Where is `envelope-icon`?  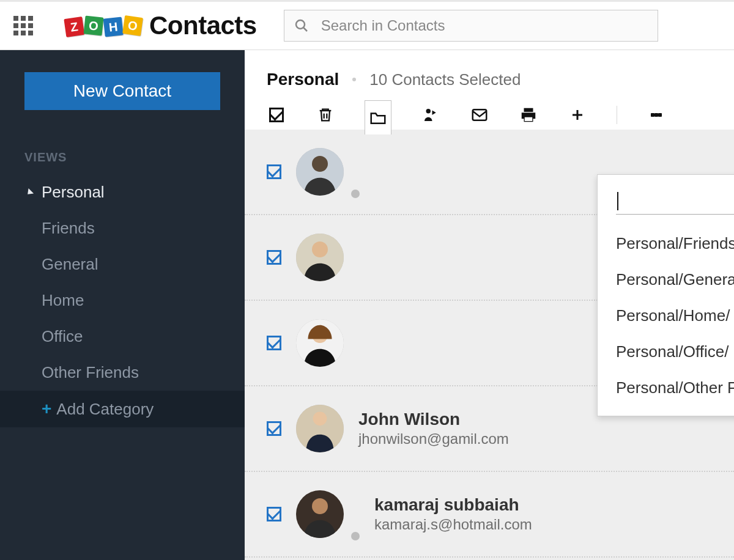
envelope-icon is located at coordinates (480, 115).